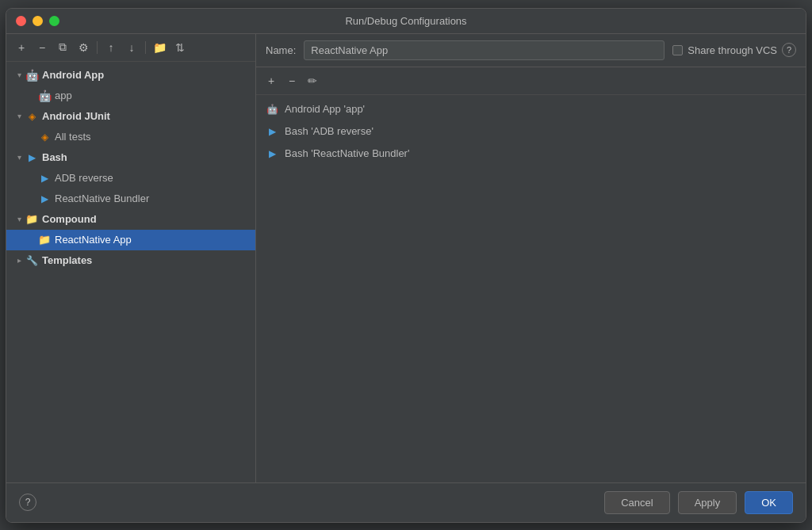 Image resolution: width=812 pixels, height=530 pixels. Describe the element at coordinates (531, 132) in the screenshot. I see `config-item-bash-adb: ▶ Bash 'ADB reverse'` at that location.